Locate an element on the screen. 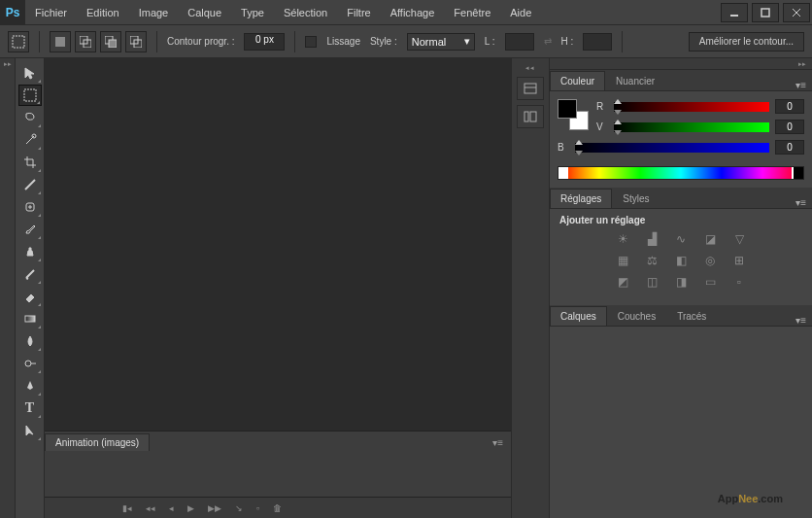  gradient-tool is located at coordinates (30, 319).